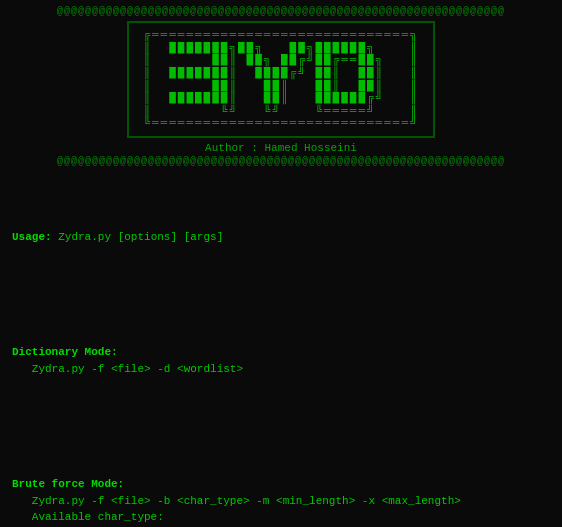  What do you see at coordinates (281, 494) in the screenshot?
I see `brute-mode-section: Brute force Mode: Zydra.py -f <file> -b …` at bounding box center [281, 494].